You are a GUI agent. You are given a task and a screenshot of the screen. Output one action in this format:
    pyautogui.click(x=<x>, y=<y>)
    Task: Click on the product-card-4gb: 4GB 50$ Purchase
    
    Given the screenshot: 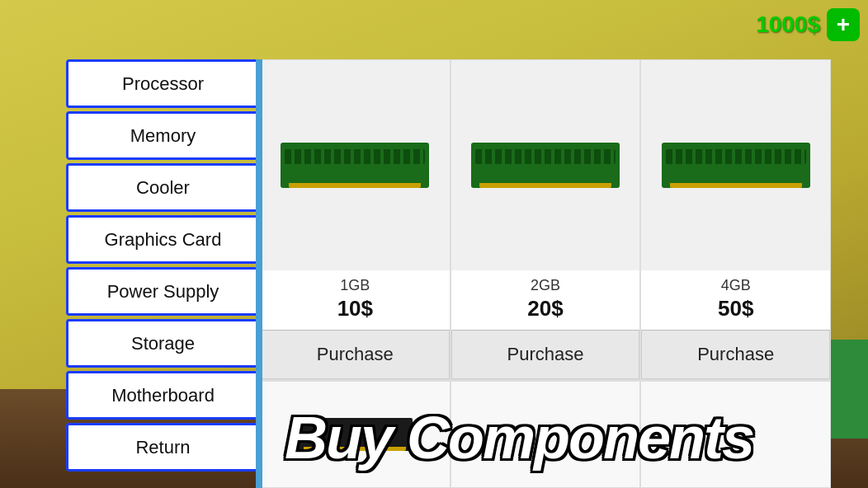 What is the action you would take?
    pyautogui.click(x=736, y=219)
    